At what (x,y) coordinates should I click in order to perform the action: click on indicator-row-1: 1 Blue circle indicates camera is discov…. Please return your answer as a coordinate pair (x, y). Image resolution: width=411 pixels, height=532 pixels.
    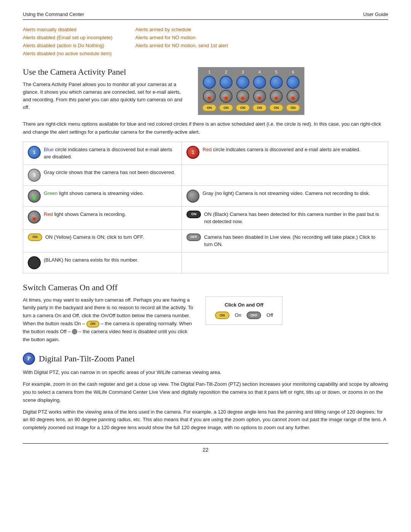
    Looking at the image, I should click on (206, 153).